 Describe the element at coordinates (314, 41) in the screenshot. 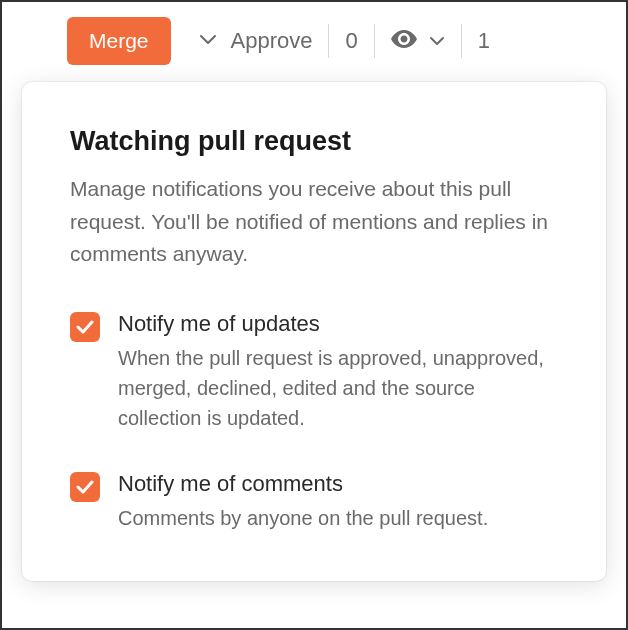

I see `toolbar: Merge Approve 0 1` at that location.